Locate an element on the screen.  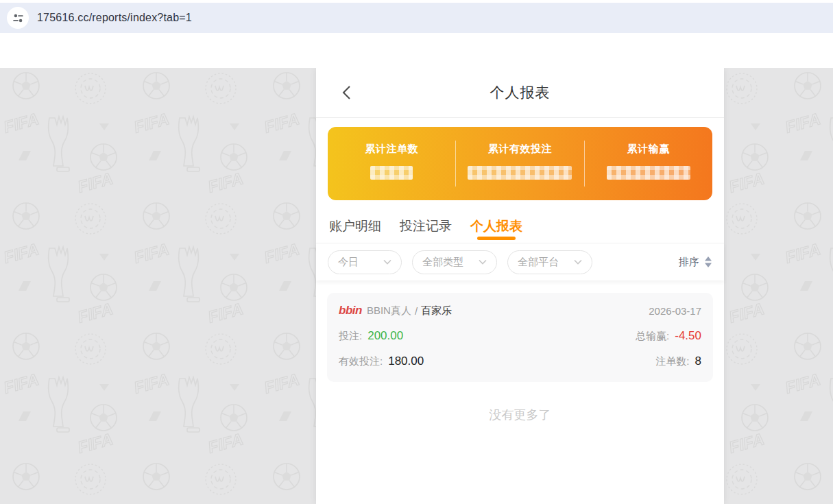
dropdown-label: 全部类型 is located at coordinates (443, 262).